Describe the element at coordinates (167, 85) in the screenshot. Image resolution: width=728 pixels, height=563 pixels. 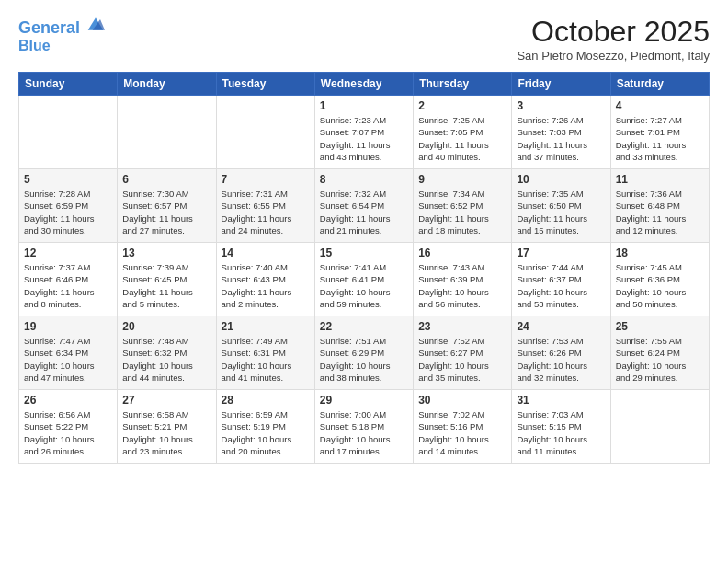
I see `day-header-monday: Monday` at that location.